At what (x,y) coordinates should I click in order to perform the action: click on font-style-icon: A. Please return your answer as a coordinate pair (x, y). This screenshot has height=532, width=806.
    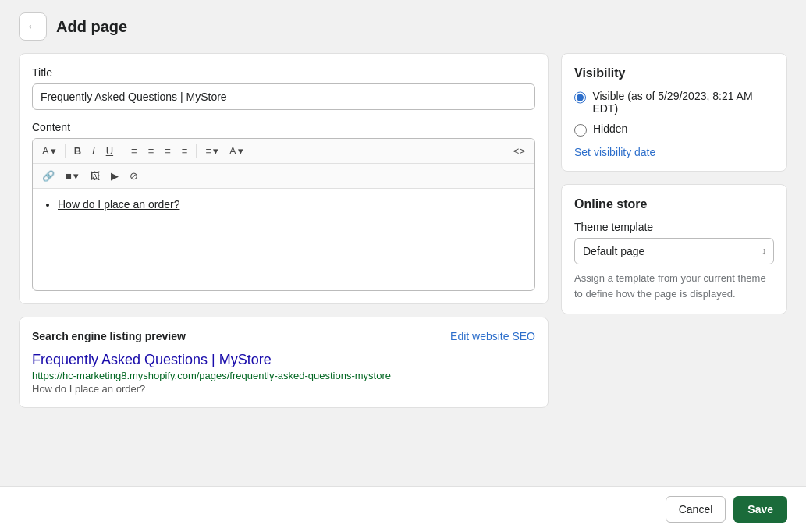
    Looking at the image, I should click on (45, 151).